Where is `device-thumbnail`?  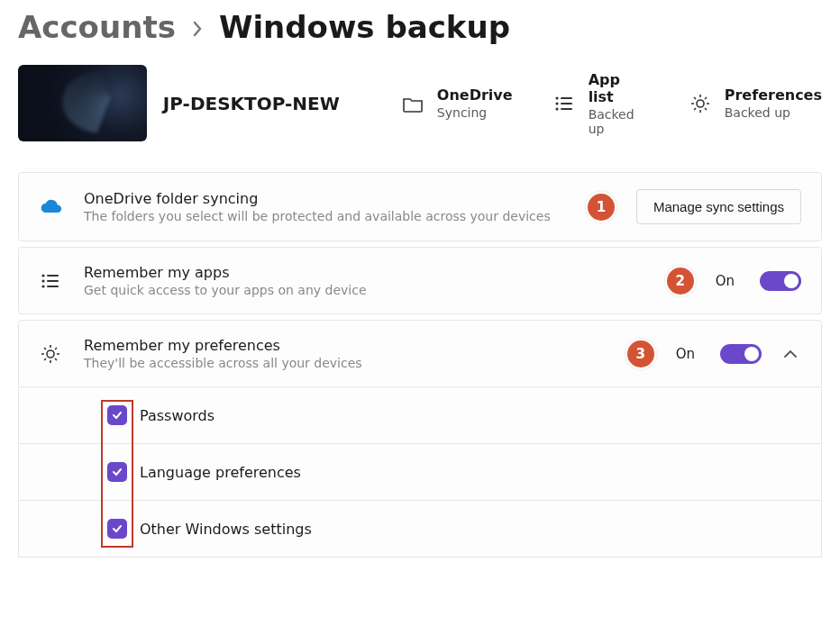 device-thumbnail is located at coordinates (83, 103).